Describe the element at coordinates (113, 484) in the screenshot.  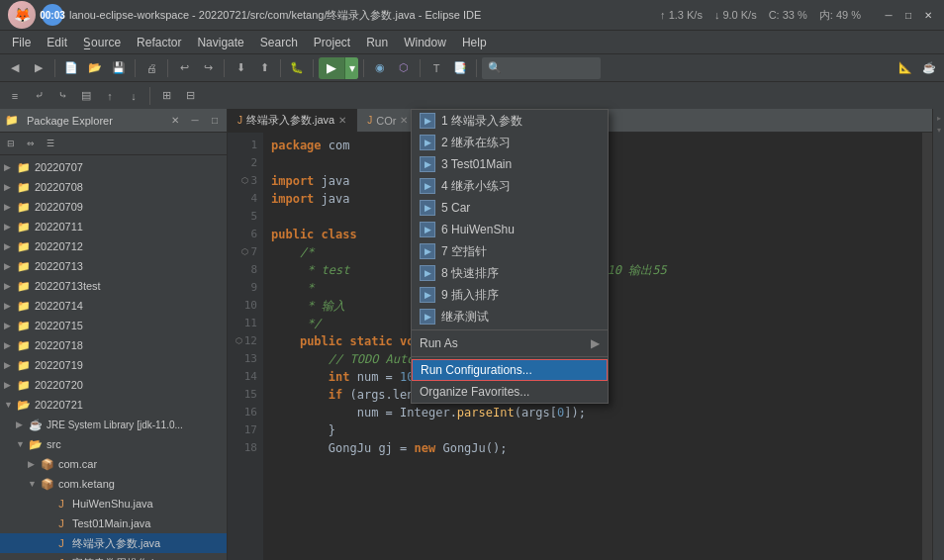
I see `tree-item-com-ketang: ▼ 📦 com.ketang` at that location.